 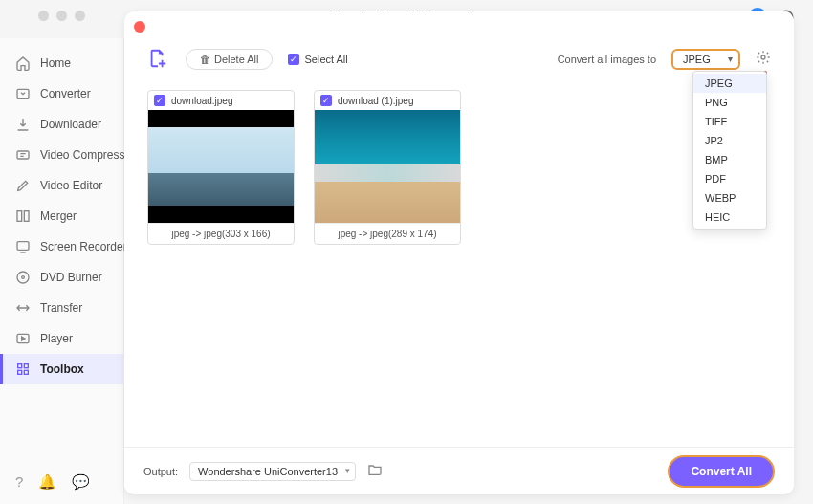 I want to click on sidebar-item-label: Player, so click(x=56, y=339).